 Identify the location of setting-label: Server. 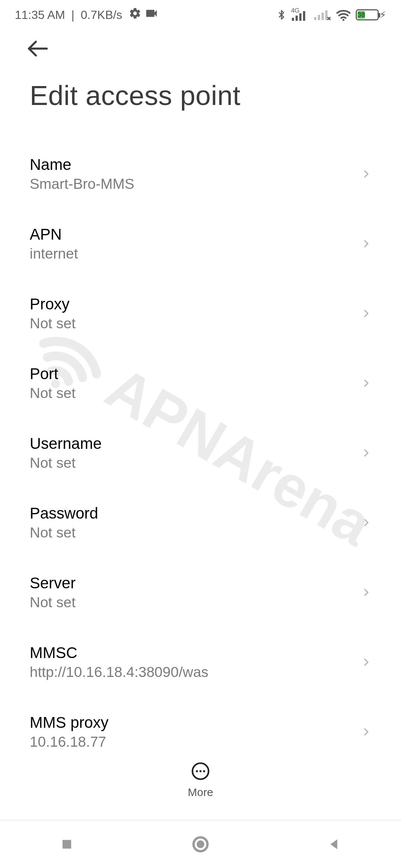
(195, 583).